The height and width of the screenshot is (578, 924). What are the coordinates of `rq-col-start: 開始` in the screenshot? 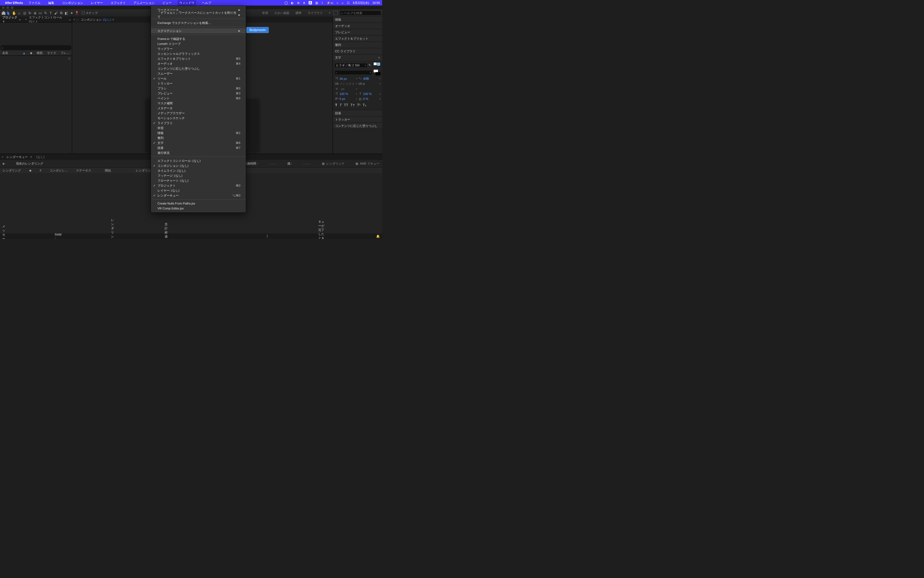 It's located at (108, 170).